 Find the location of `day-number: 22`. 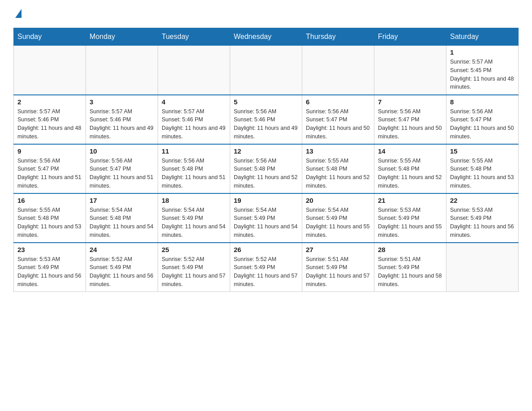

day-number: 22 is located at coordinates (482, 201).